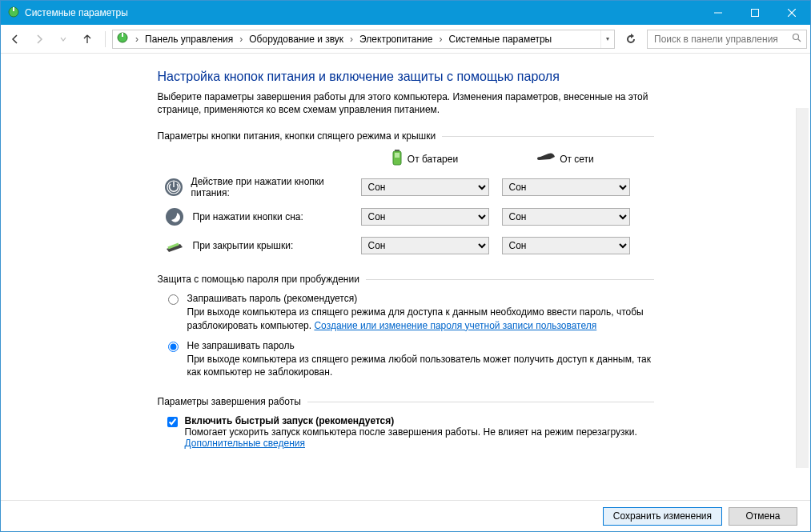  Describe the element at coordinates (663, 517) in the screenshot. I see `save-button: Сохранить изменения` at that location.